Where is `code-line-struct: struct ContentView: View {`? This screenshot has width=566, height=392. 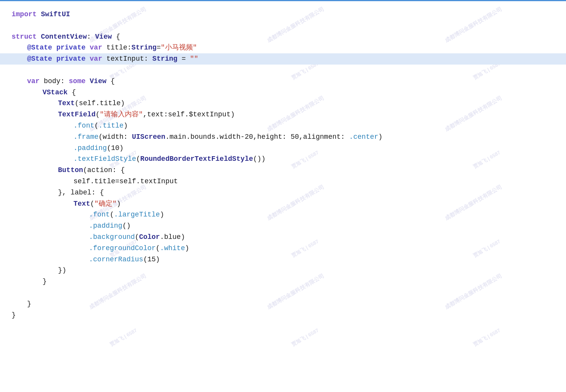
code-line-struct: struct ContentView: View { is located at coordinates (283, 37).